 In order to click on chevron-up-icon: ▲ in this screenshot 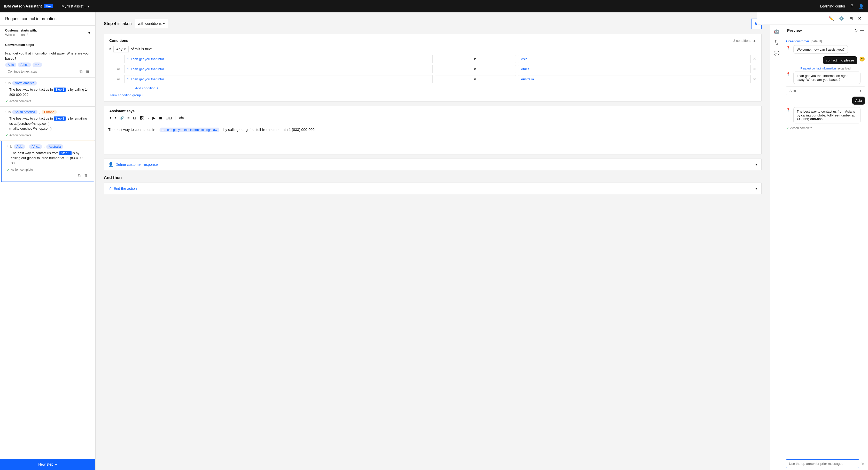, I will do `click(754, 40)`.